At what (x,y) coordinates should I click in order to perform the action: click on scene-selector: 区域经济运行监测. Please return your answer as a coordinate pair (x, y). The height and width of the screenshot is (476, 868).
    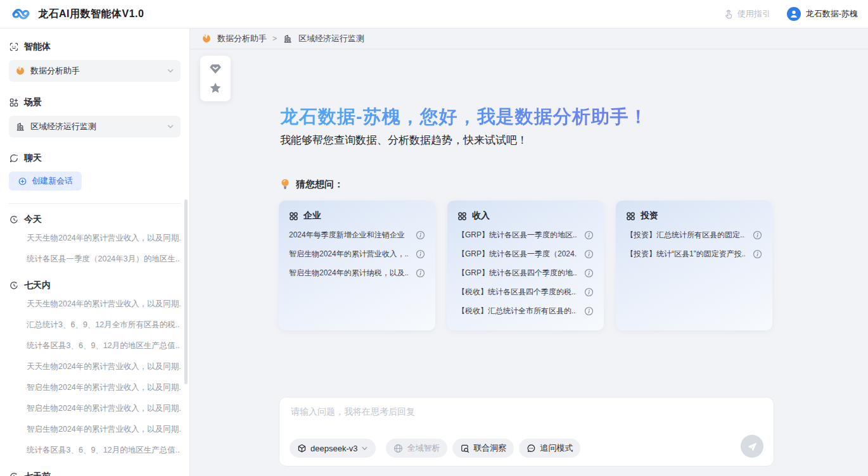
    Looking at the image, I should click on (95, 127).